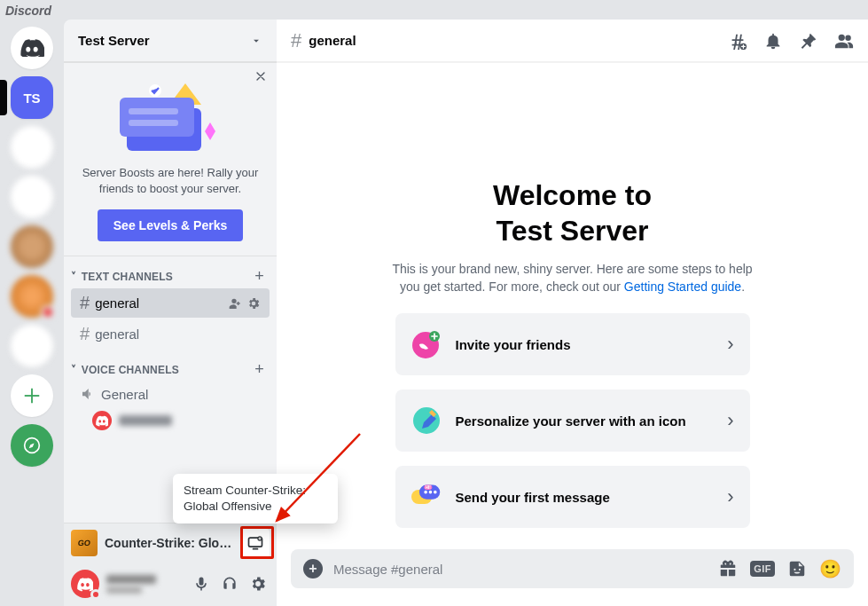  I want to click on boost-art, so click(170, 118).